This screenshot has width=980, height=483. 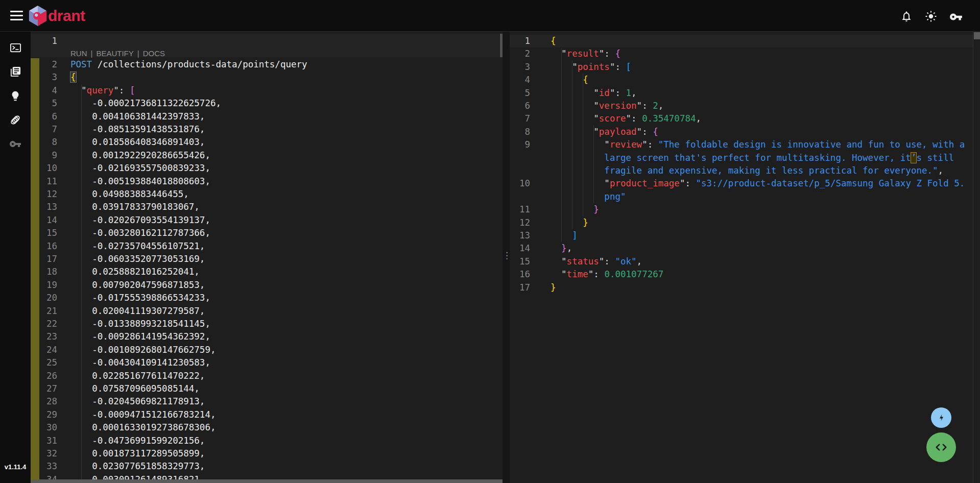 What do you see at coordinates (626, 118) in the screenshot?
I see `response-code-line: "score": 0.35470784,` at bounding box center [626, 118].